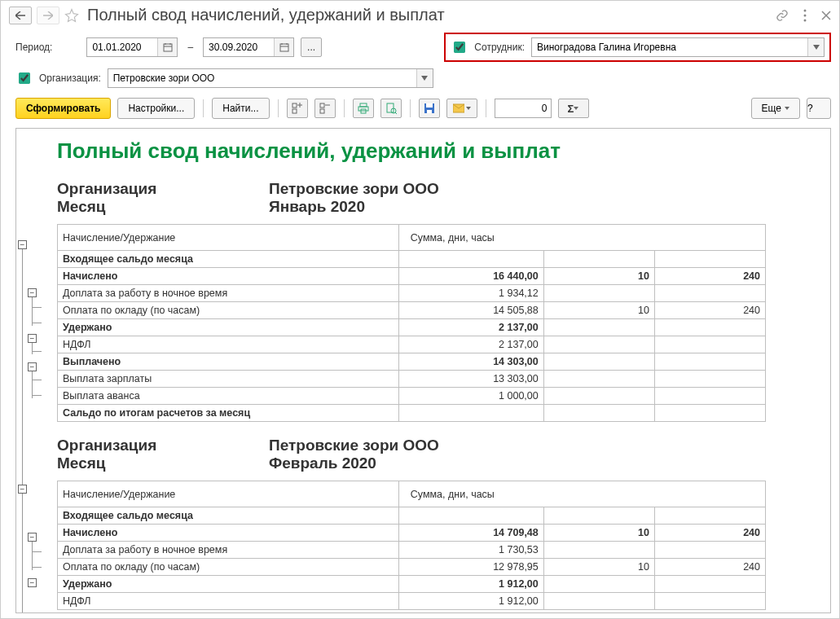 The height and width of the screenshot is (619, 840). Describe the element at coordinates (412, 327) in the screenshot. I see `table-row: Удержано 2 137,00` at that location.